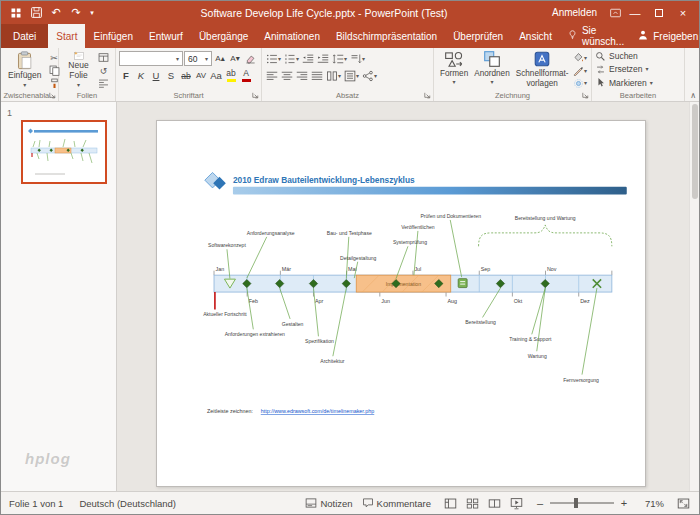 The height and width of the screenshot is (515, 700). What do you see at coordinates (340, 59) in the screenshot?
I see `line-spacing-button: ▾` at bounding box center [340, 59].